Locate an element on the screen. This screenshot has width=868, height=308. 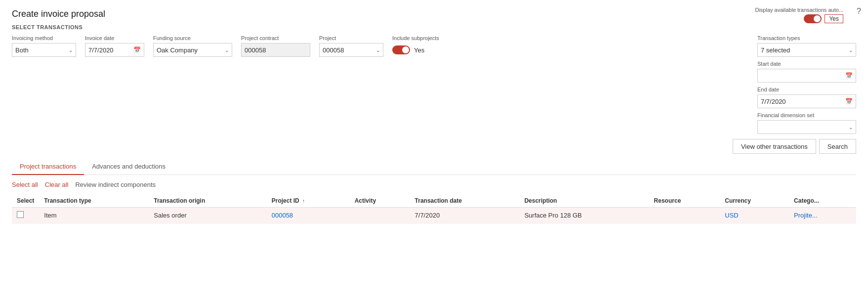
column-transaction-origin: Transaction origin is located at coordinates (207, 201).